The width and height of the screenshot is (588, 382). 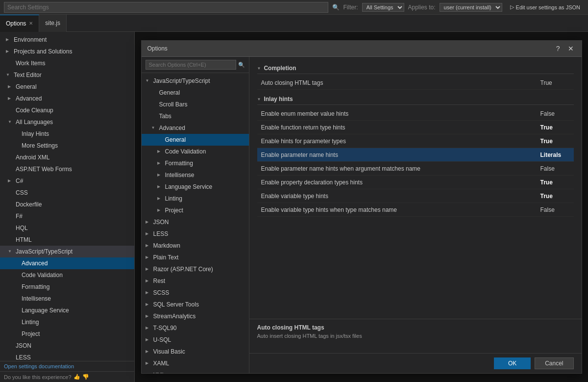 I want to click on sidebar-item-moresettings: More Settings, so click(x=67, y=146).